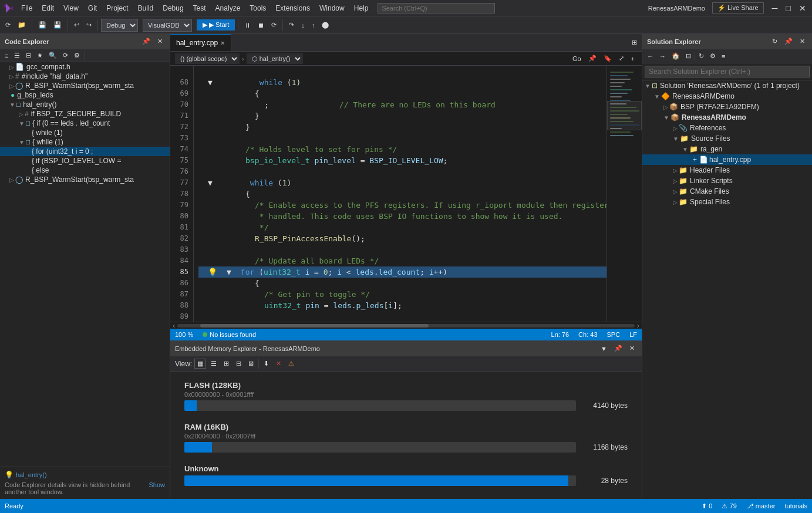 This screenshot has height=513, width=812. Describe the element at coordinates (173, 8) in the screenshot. I see `menu-debug: Debug` at that location.